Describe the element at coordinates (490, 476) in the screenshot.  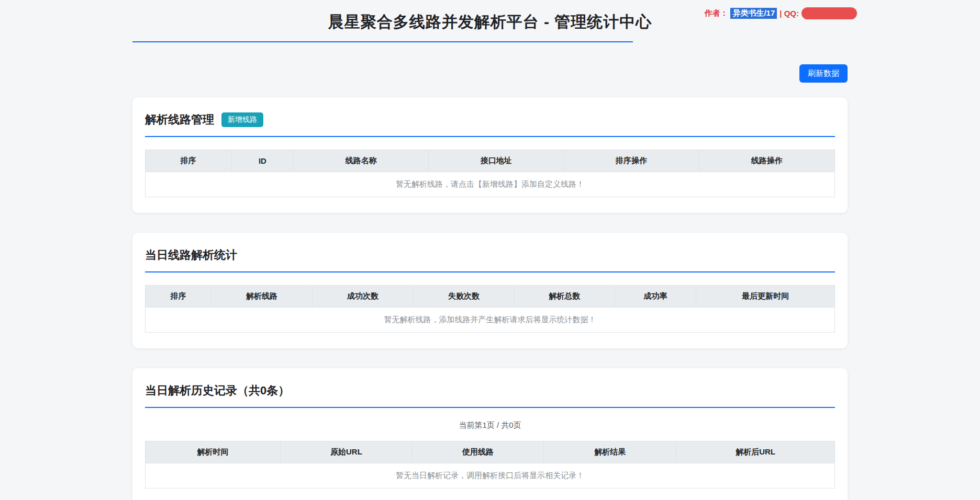
I see `empty-state-text: 暂无当日解析记录，调用解析接口后将显示相关记录！` at that location.